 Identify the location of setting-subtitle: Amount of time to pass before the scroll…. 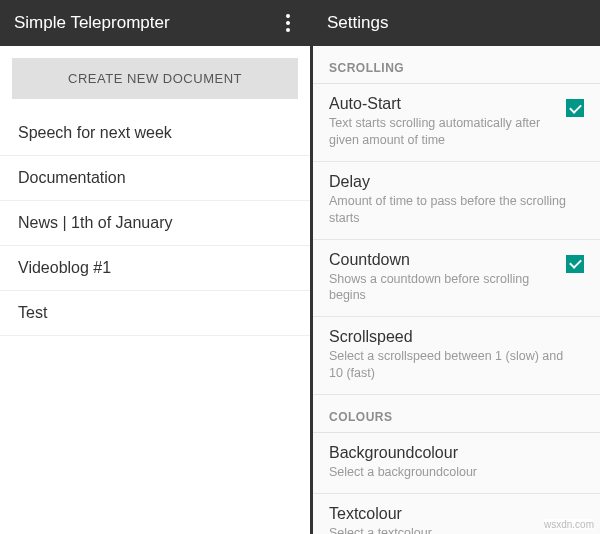
(454, 210).